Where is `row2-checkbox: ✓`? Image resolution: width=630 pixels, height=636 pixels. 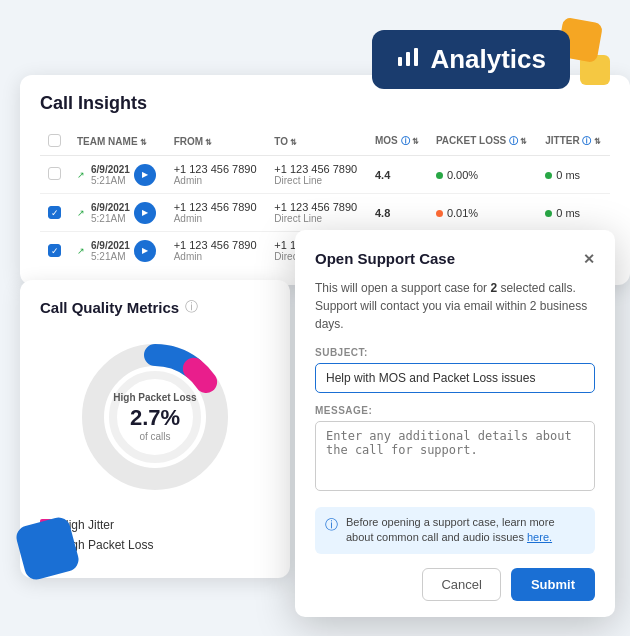 row2-checkbox: ✓ is located at coordinates (54, 212).